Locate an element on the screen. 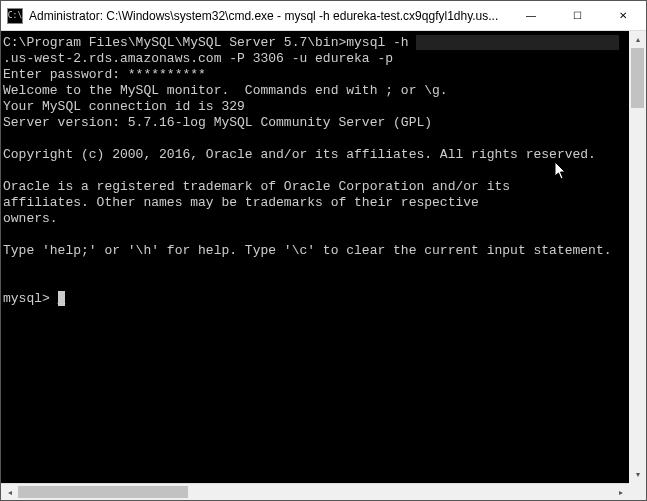 The image size is (647, 501). scroll-thumb-vertical is located at coordinates (638, 78).